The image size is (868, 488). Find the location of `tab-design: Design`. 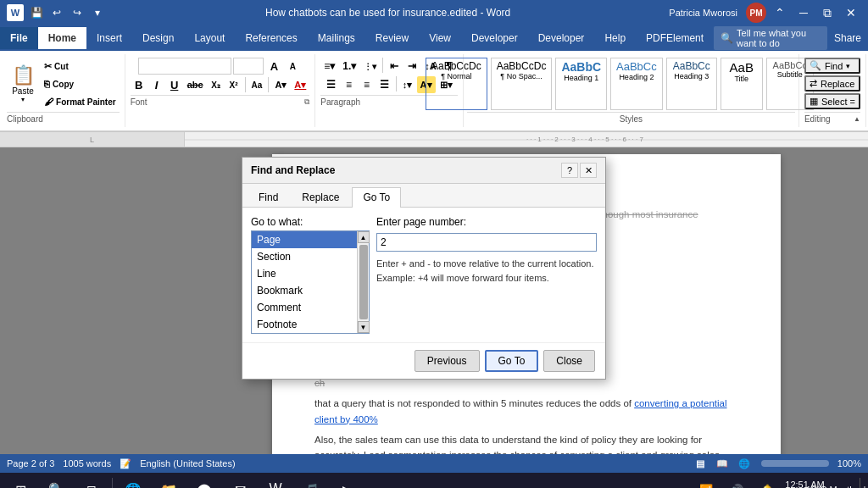

tab-design: Design is located at coordinates (158, 38).